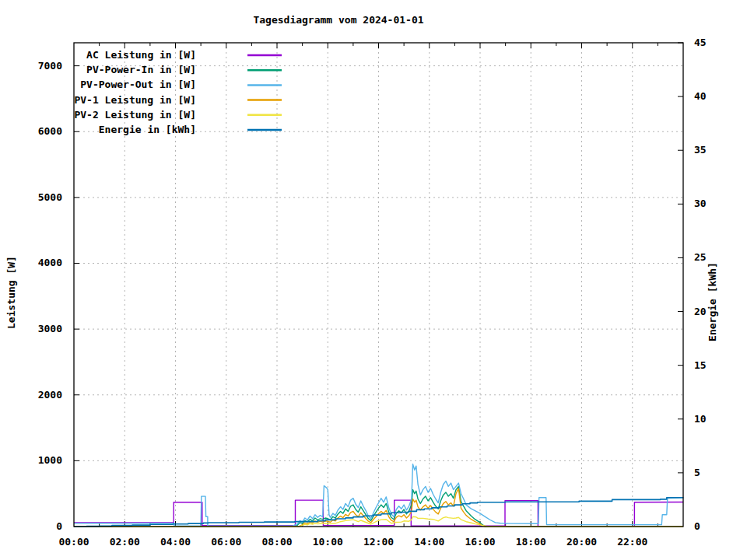 The width and height of the screenshot is (747, 560). What do you see at coordinates (700, 257) in the screenshot?
I see `right-tick-label: 25` at bounding box center [700, 257].